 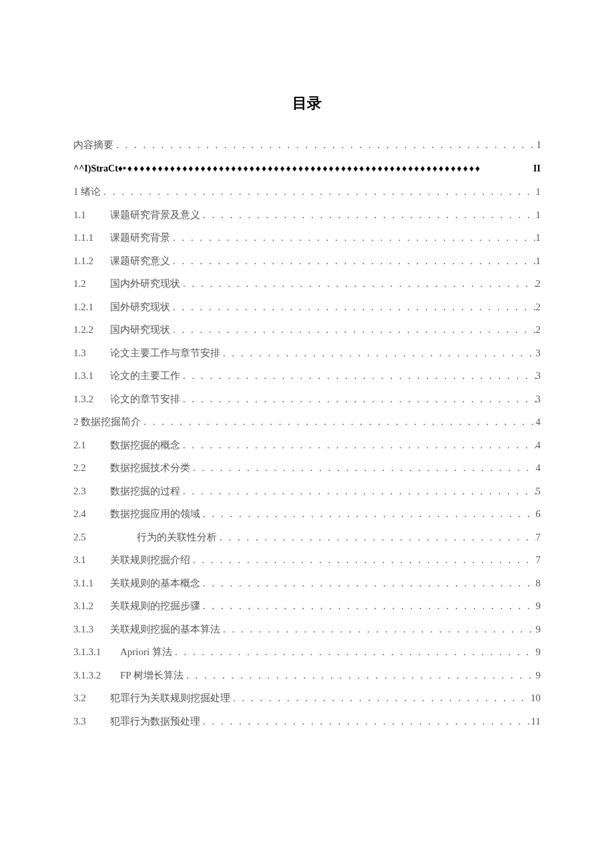 I want to click on toc-entry: 3.1.2关联规则的挖掘步骤. . . . . . . . . . . . . …, so click(x=307, y=606).